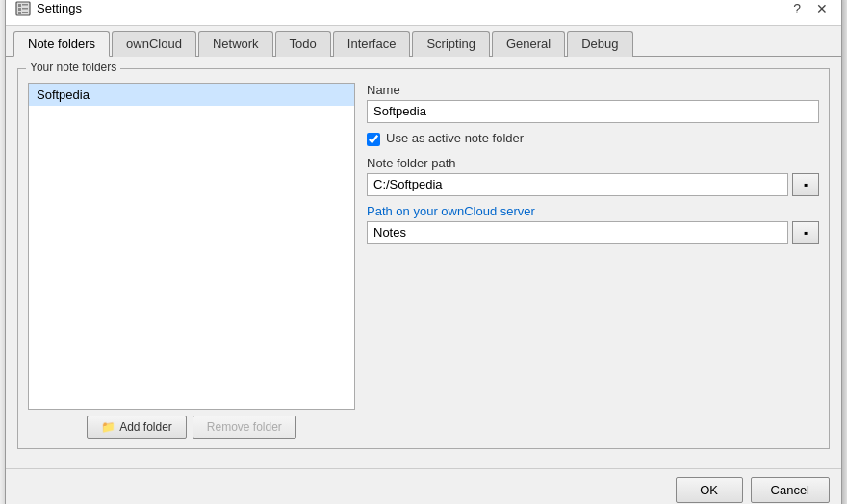 The width and height of the screenshot is (847, 504). Describe the element at coordinates (372, 44) in the screenshot. I see `tab-interface: Interface` at that location.